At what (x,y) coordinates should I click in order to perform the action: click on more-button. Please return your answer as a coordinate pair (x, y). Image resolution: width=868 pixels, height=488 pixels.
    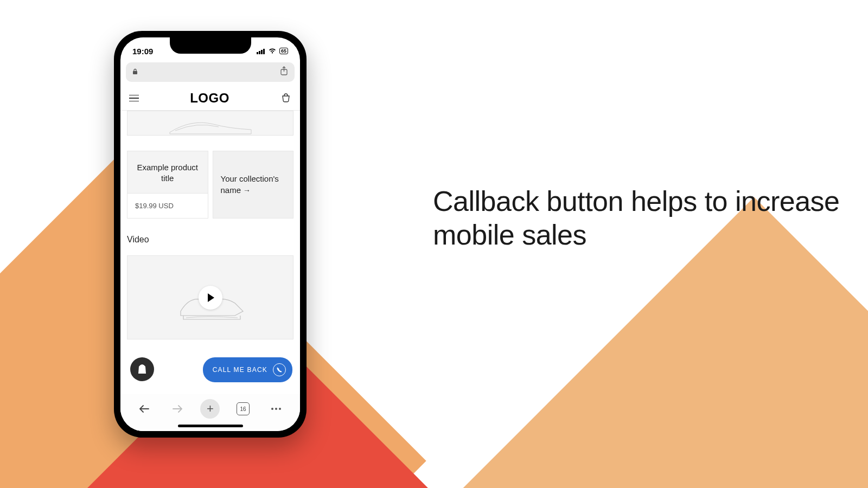
    Looking at the image, I should click on (276, 409).